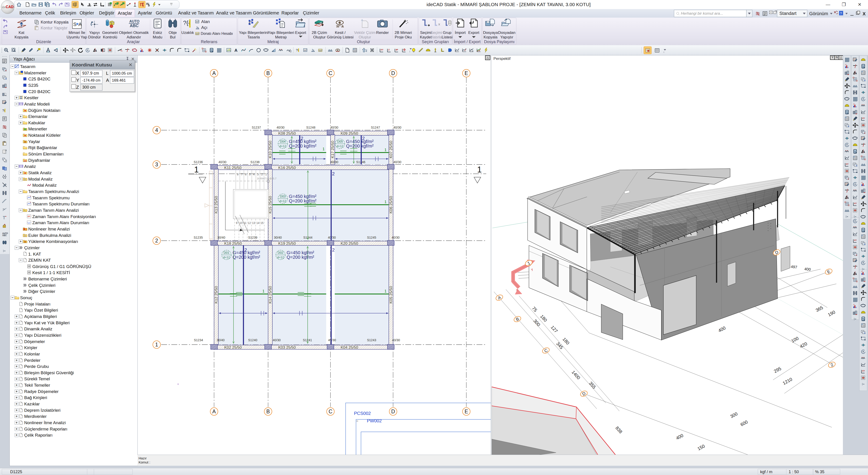 The width and height of the screenshot is (868, 475). What do you see at coordinates (217, 34) in the screenshot?
I see `svg-text: Donatı Alanı Hesabı` at bounding box center [217, 34].